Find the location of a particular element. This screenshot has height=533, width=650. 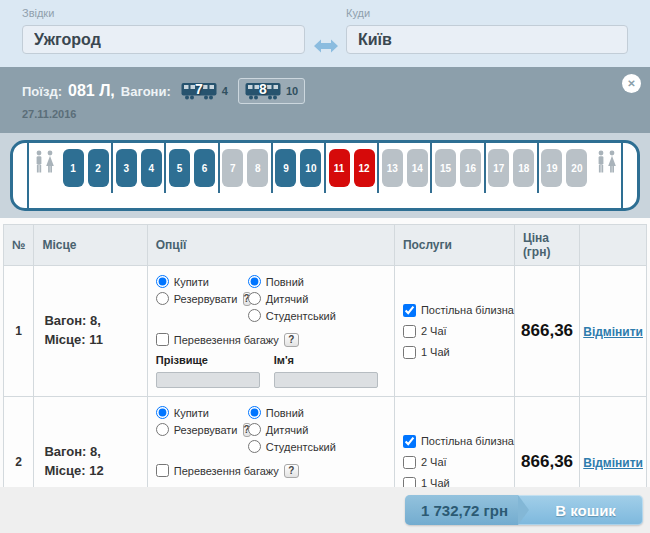

radio-columns: Купити Резервувати ? is located at coordinates (272, 432).